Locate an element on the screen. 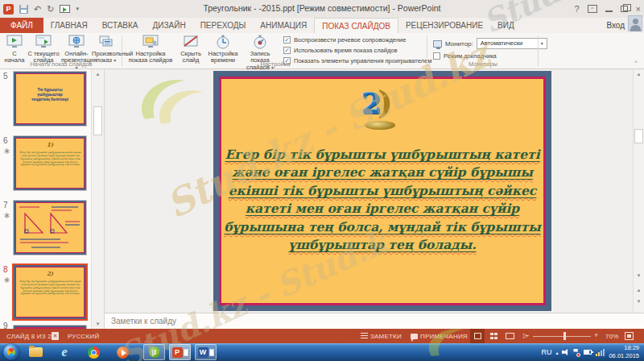 The height and width of the screenshot is (361, 644). number-ornament: ) 2 is located at coordinates (382, 109).